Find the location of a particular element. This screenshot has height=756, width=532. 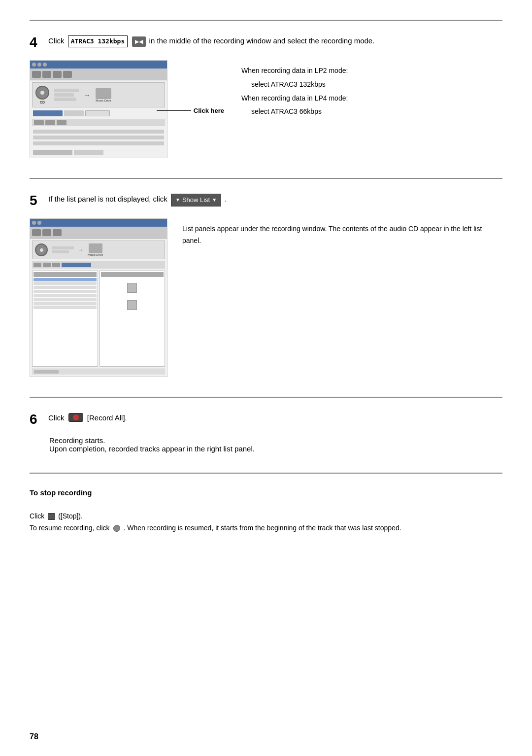

resume-suffix: . When recording is resumed, it starts f… is located at coordinates (262, 528).